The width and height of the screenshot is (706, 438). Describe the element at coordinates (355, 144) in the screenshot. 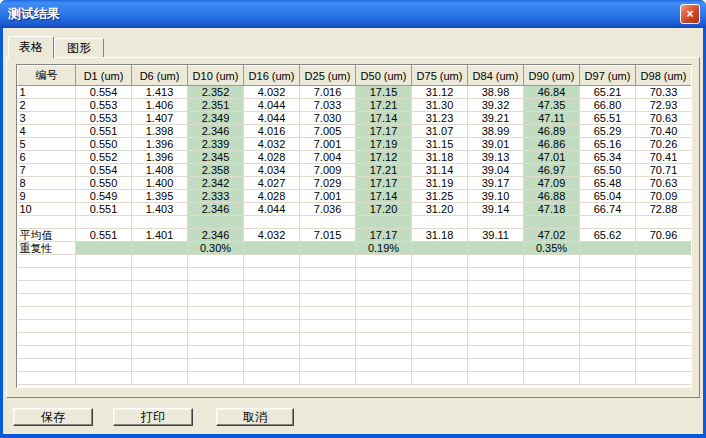

I see `table-row-data: 50.5501.3962.3394.0327.00117.1931.1539.0…` at that location.